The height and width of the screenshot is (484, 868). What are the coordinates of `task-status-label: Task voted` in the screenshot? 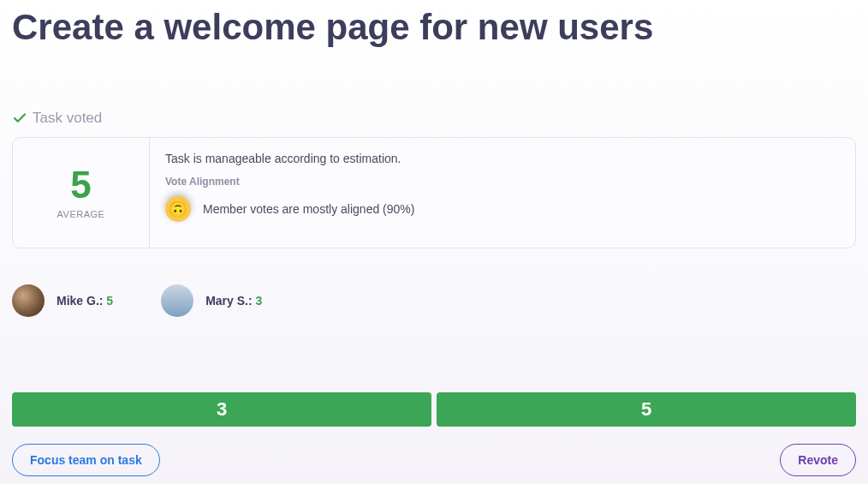 It's located at (67, 118).